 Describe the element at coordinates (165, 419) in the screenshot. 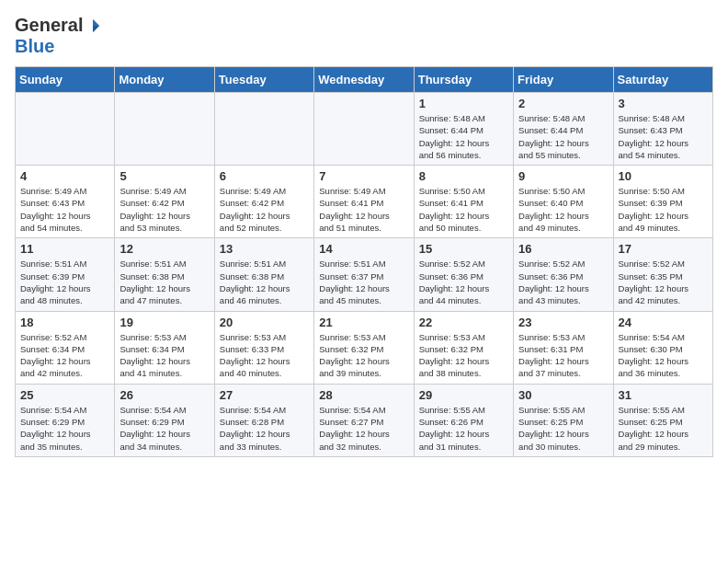

I see `calendar-cell: 26Sunrise: 5:54 AM Sunset: 6:29 PM Dayli…` at that location.